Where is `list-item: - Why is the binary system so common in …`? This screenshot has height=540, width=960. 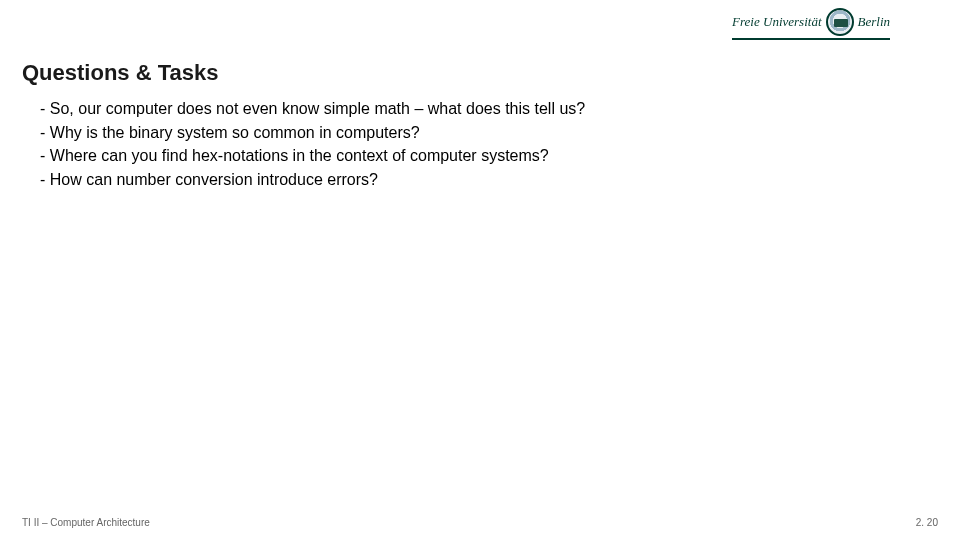
list-item: - Why is the binary system so common in … is located at coordinates (470, 133).